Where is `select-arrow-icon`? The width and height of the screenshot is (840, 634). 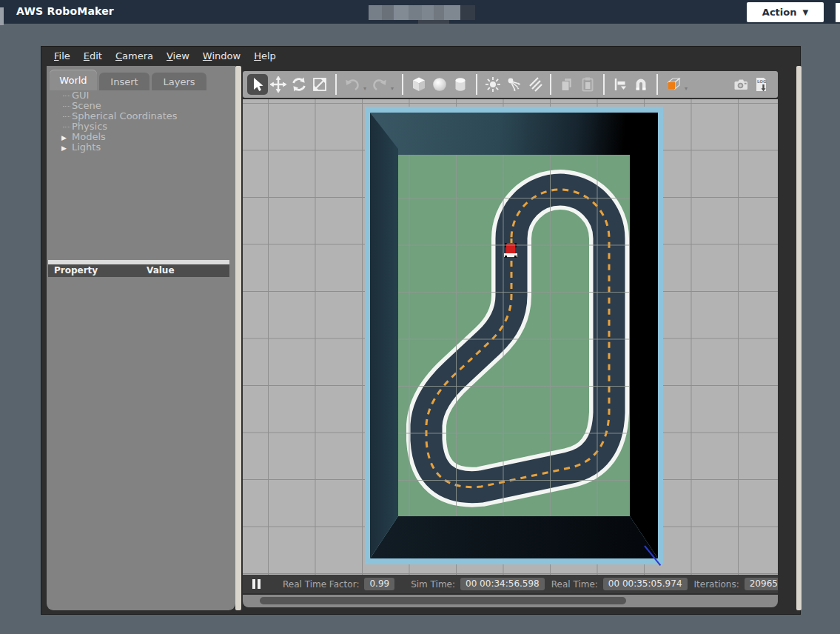
select-arrow-icon is located at coordinates (258, 84).